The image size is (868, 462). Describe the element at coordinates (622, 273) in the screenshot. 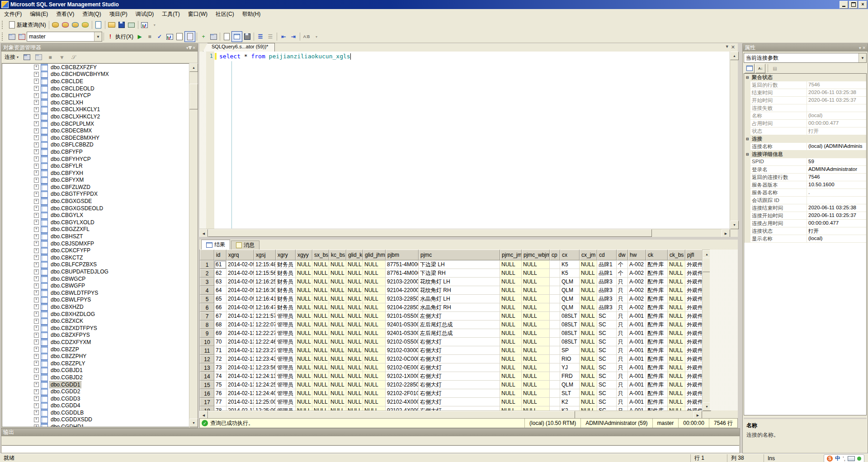

I see `grid-cell: 个` at that location.